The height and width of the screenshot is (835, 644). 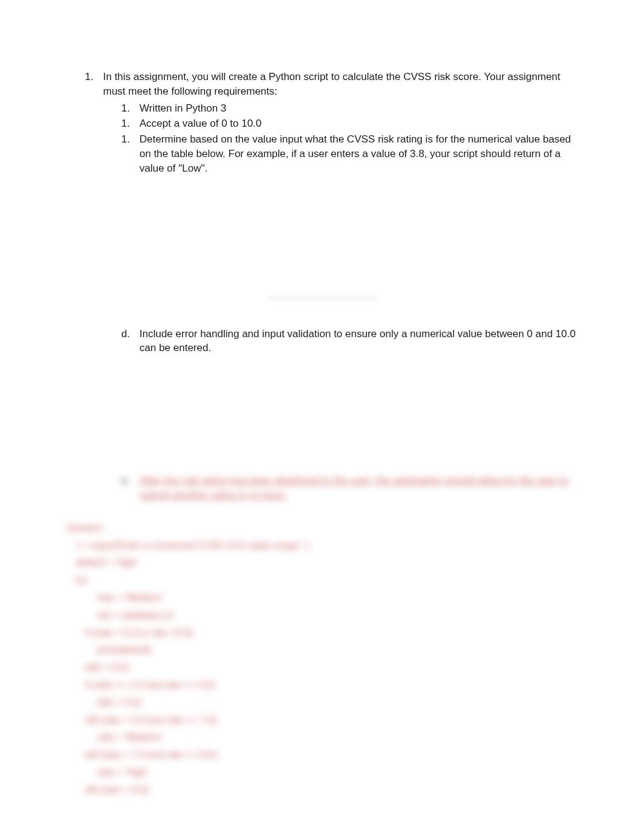 I want to click on code-line: if (rate >= 1.0 and rate <= 4.0):, so click(x=325, y=685).